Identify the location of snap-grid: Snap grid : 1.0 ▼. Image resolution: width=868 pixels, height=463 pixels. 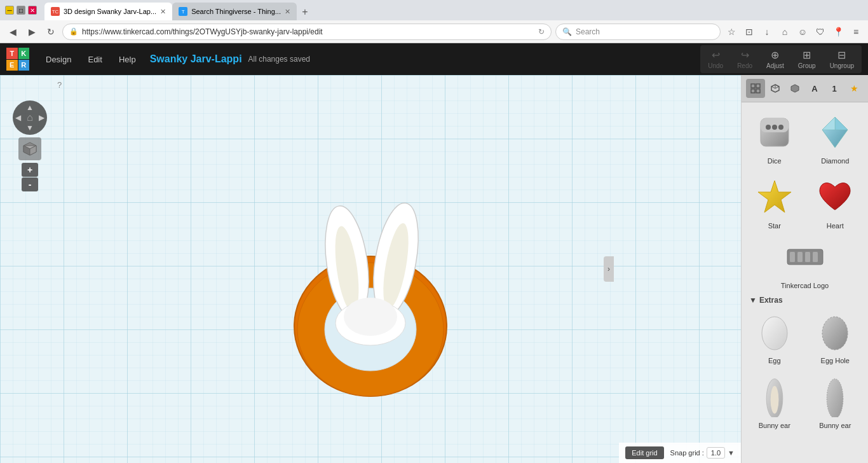
(703, 453).